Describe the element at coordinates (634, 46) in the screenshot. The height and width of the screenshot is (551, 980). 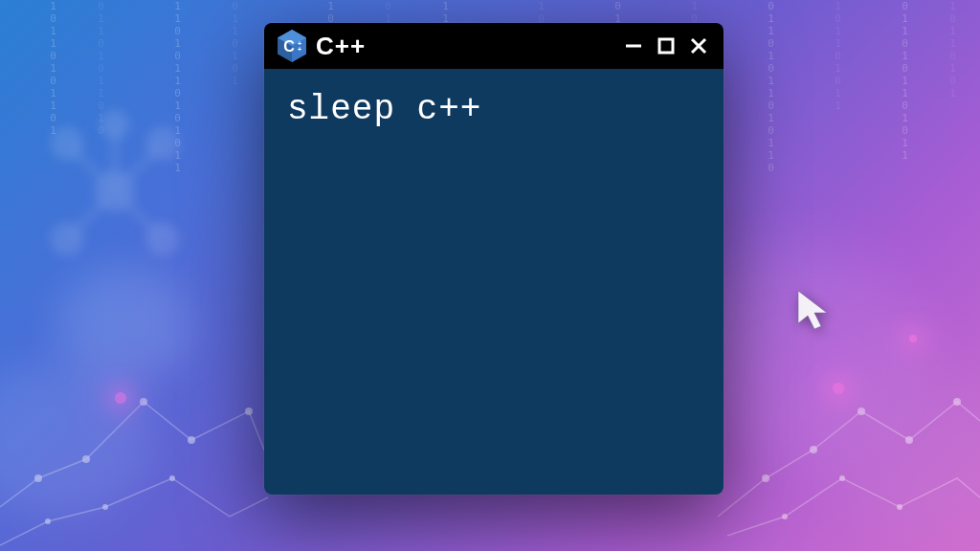
I see `minimize-icon` at that location.